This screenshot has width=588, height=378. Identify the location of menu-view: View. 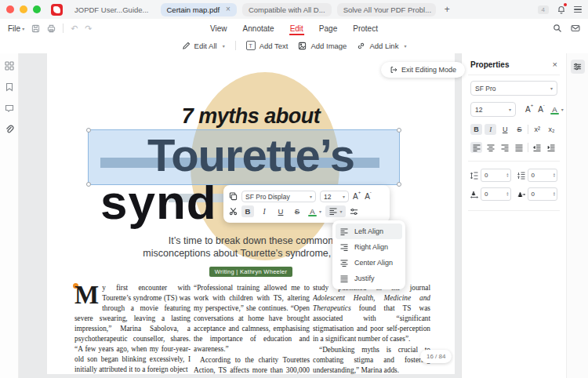
(219, 28).